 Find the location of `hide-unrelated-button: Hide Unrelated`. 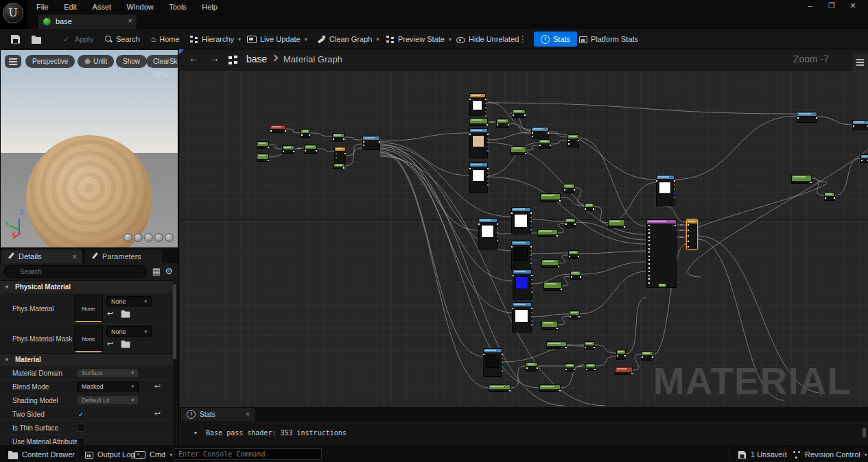

hide-unrelated-button: Hide Unrelated is located at coordinates (487, 39).